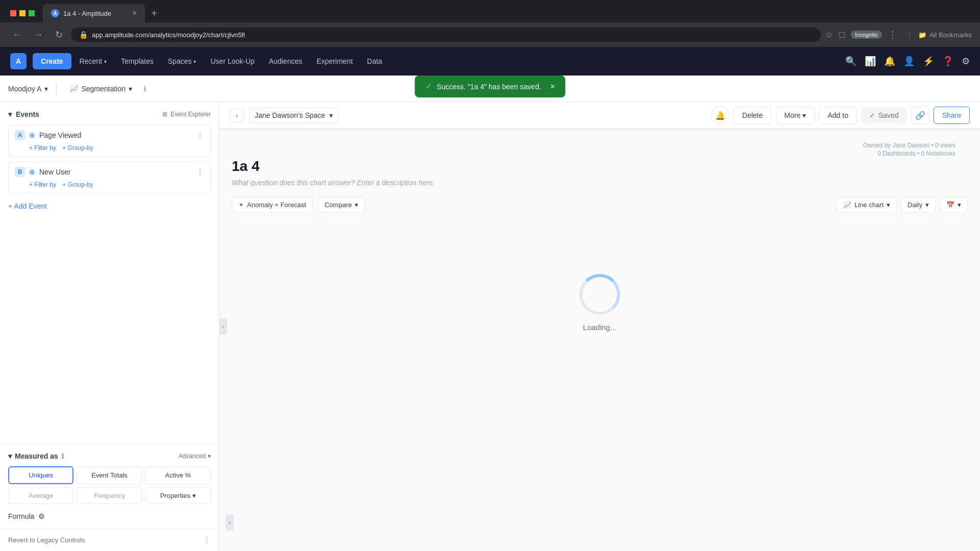 The height and width of the screenshot is (551, 980). I want to click on metric-event-totals-button: Event Totals, so click(109, 475).